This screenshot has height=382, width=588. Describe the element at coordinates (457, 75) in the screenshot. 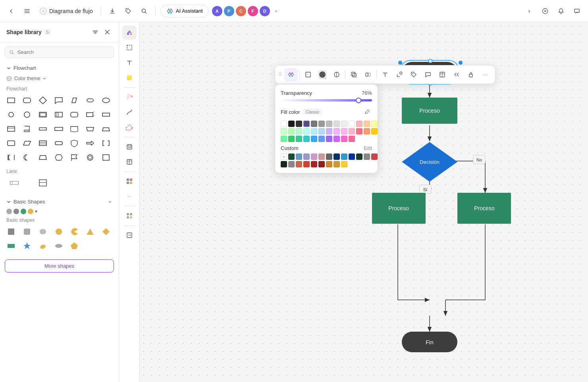

I see `ft-connect-button` at that location.